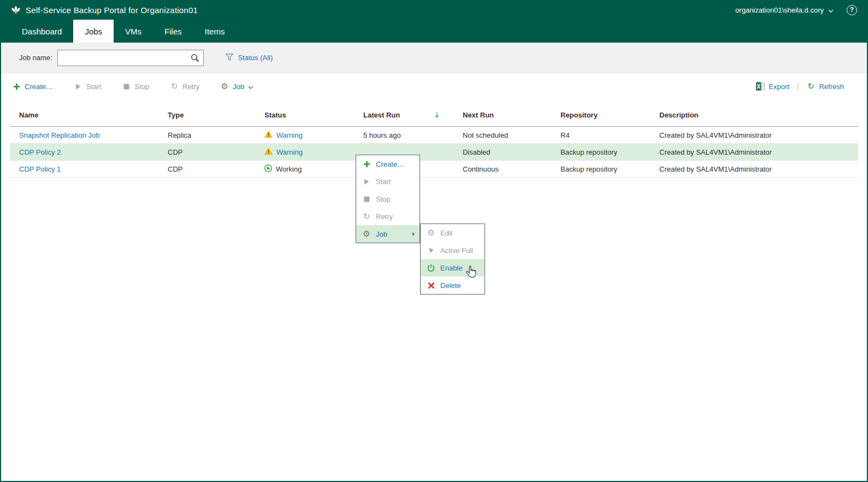 This screenshot has height=482, width=868. I want to click on next-run-cell: Disabled, so click(511, 152).